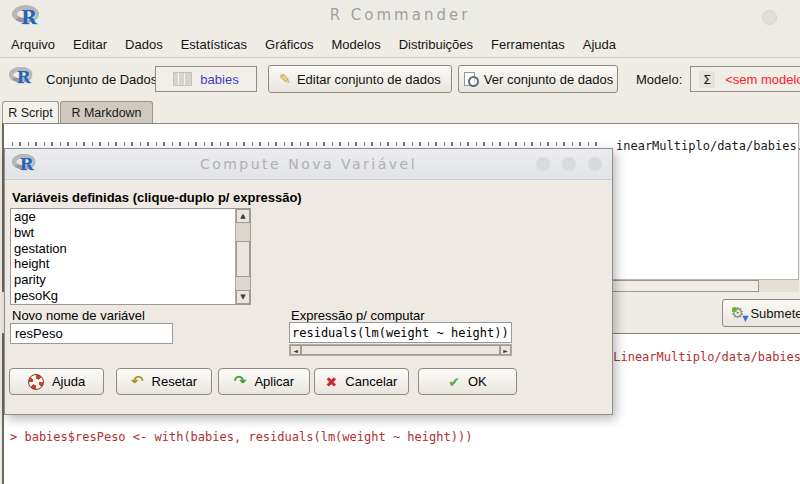 The image size is (800, 484). I want to click on edit-dataset-label: Editar conjunto de dados, so click(369, 80).